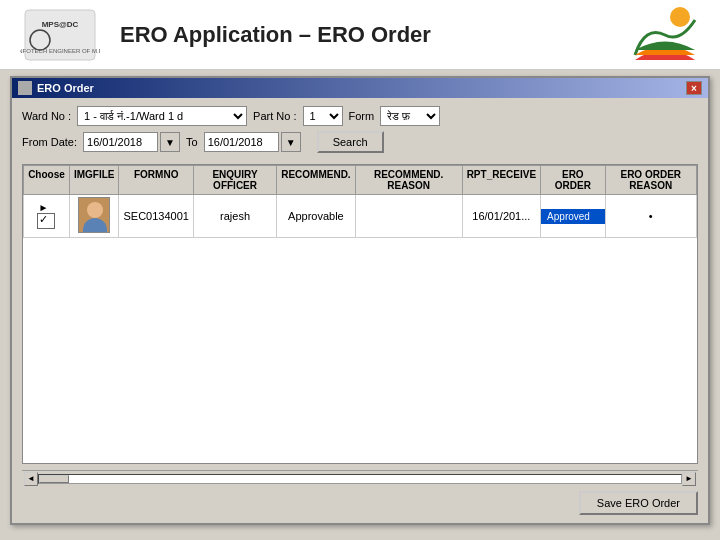  I want to click on from-date-calendar-button: ▼, so click(170, 142).